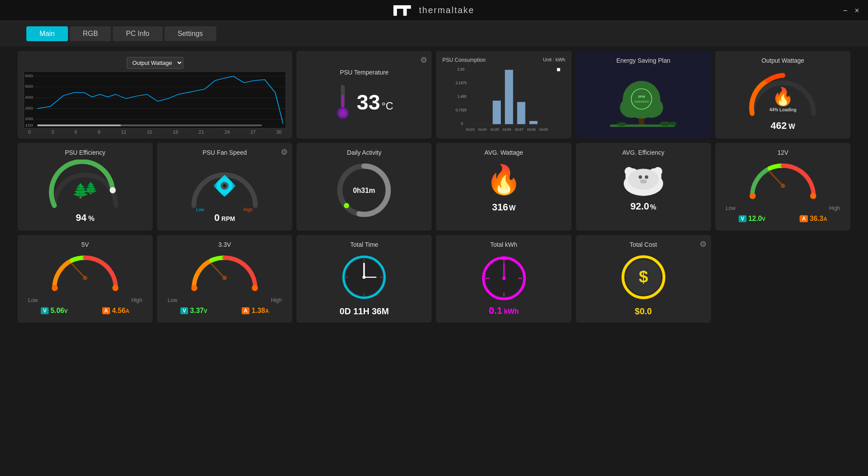  Describe the element at coordinates (225, 279) in the screenshot. I see `v33-card: 3.3V Low High V 3.37V A 1.38A` at that location.